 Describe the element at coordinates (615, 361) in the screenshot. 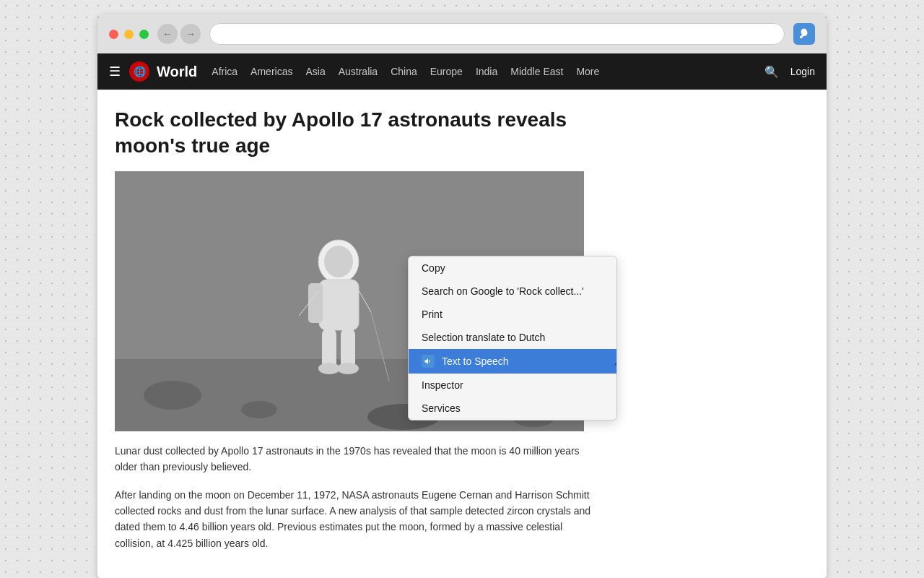

I see `cursor-icon: ↗` at that location.